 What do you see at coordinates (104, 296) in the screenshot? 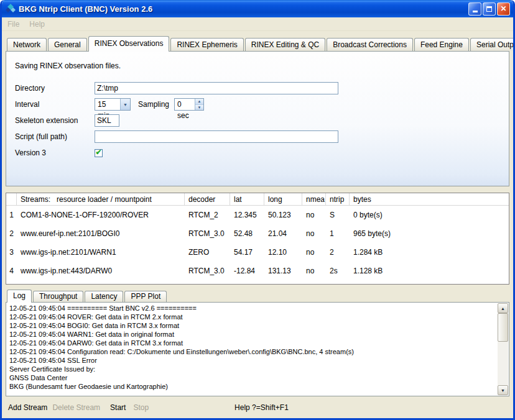
I see `tab-latency: Latency` at bounding box center [104, 296].